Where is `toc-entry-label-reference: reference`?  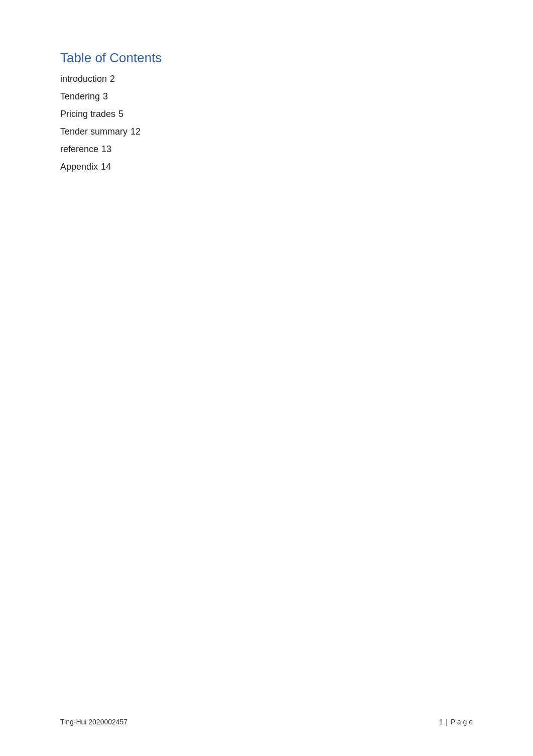 toc-entry-label-reference: reference is located at coordinates (79, 150).